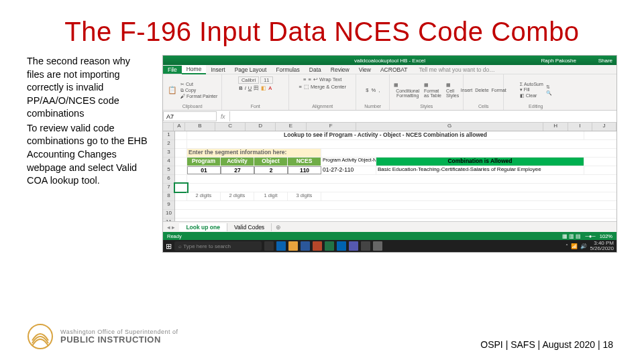 The height and width of the screenshot is (362, 644). What do you see at coordinates (223, 117) in the screenshot?
I see `fx-icon: fx` at bounding box center [223, 117].